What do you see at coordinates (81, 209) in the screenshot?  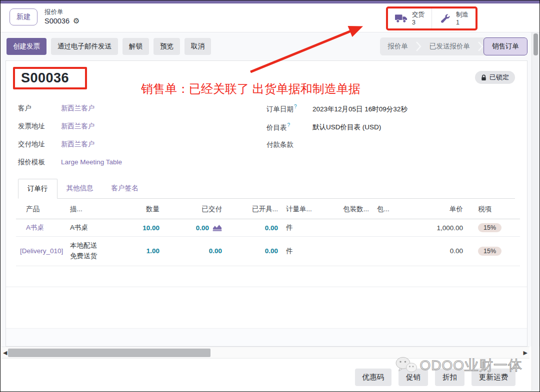 I see `col-header-description: 描...` at bounding box center [81, 209].